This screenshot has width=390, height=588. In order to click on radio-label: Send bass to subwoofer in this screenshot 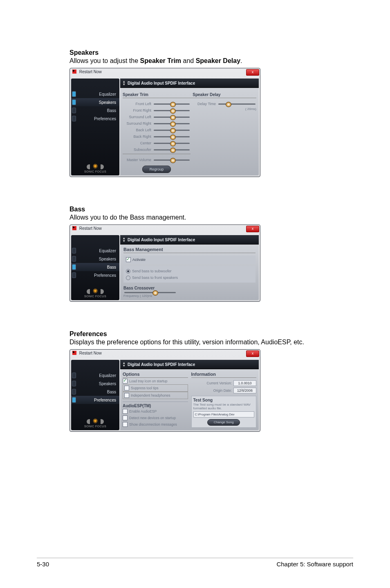, I will do `click(152, 271)`.